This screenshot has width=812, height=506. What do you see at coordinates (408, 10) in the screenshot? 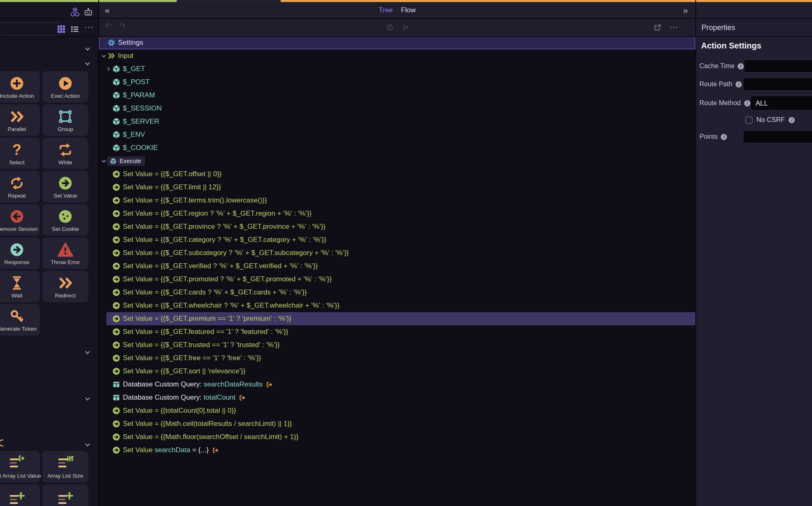
I see `tab-flow: Flow` at bounding box center [408, 10].